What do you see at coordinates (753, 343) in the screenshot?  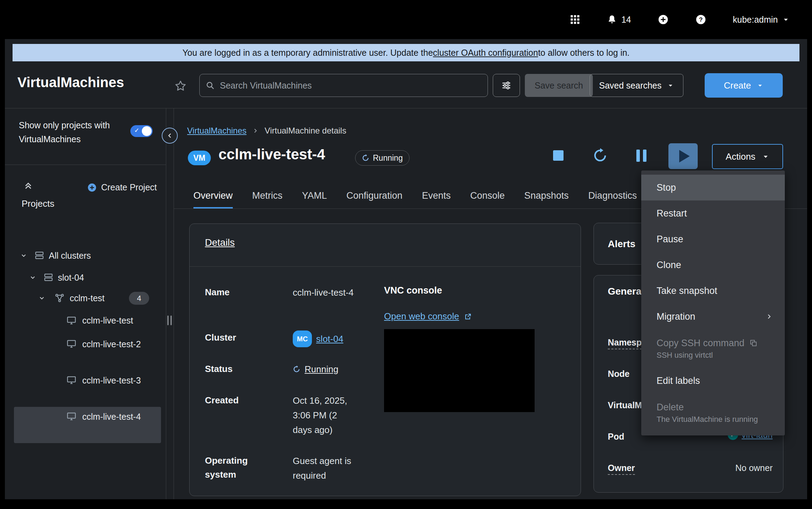 I see `copy-icon` at bounding box center [753, 343].